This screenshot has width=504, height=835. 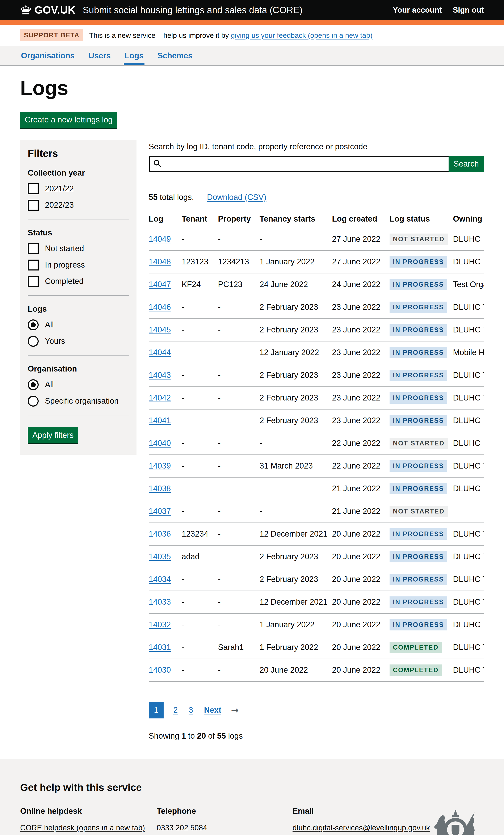 I want to click on log-id-link: 14049, so click(x=160, y=239).